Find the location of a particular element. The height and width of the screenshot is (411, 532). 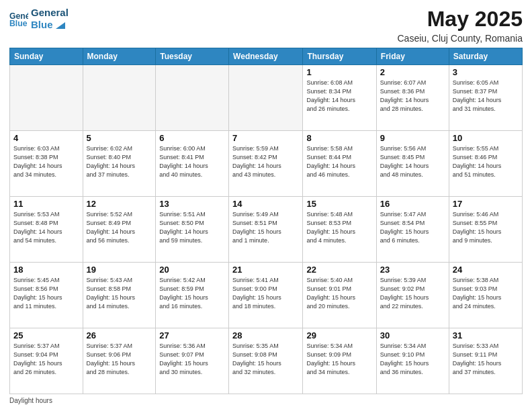

calendar-cell: 6Sunrise: 6:00 AM Sunset: 8:41 PM Daylig… is located at coordinates (192, 164).